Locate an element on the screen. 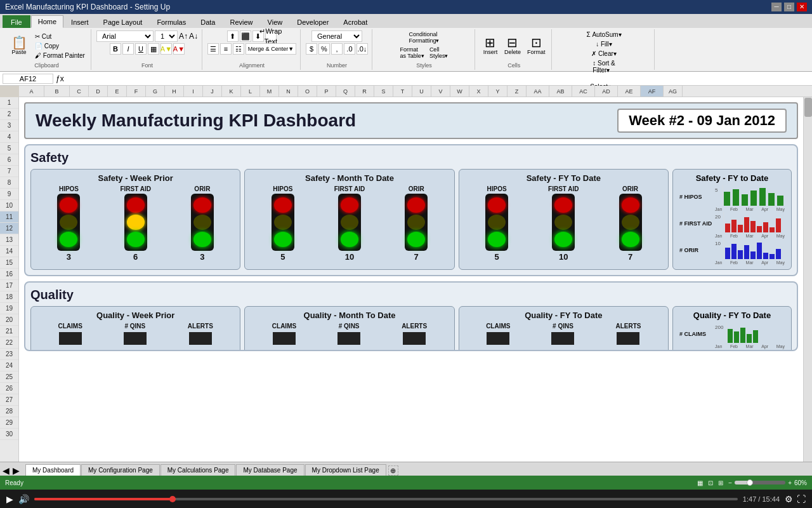 This screenshot has width=812, height=508. row-header-15: 15 is located at coordinates (9, 263).